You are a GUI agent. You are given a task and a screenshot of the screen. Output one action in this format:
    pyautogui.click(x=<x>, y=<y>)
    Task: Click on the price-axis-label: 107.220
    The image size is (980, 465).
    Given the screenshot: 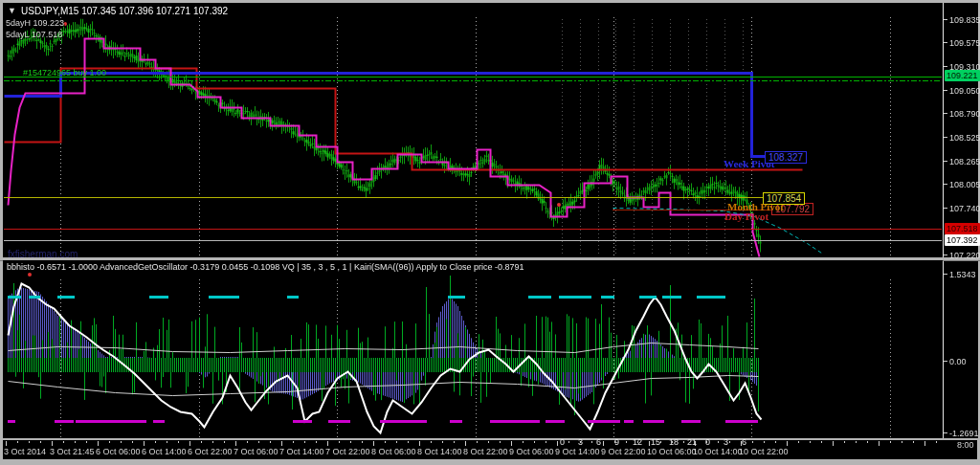 What is the action you would take?
    pyautogui.click(x=965, y=255)
    